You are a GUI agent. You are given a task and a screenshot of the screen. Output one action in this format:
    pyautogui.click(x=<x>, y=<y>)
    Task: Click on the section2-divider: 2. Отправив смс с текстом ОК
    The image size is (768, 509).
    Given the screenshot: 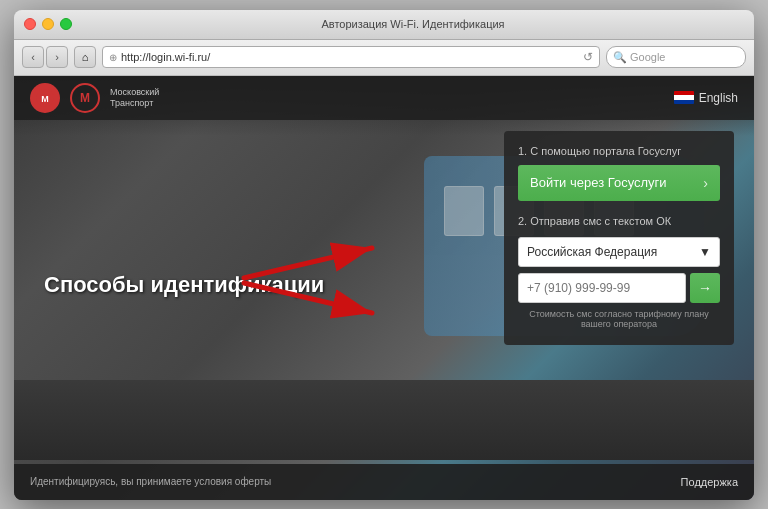 What is the action you would take?
    pyautogui.click(x=619, y=221)
    